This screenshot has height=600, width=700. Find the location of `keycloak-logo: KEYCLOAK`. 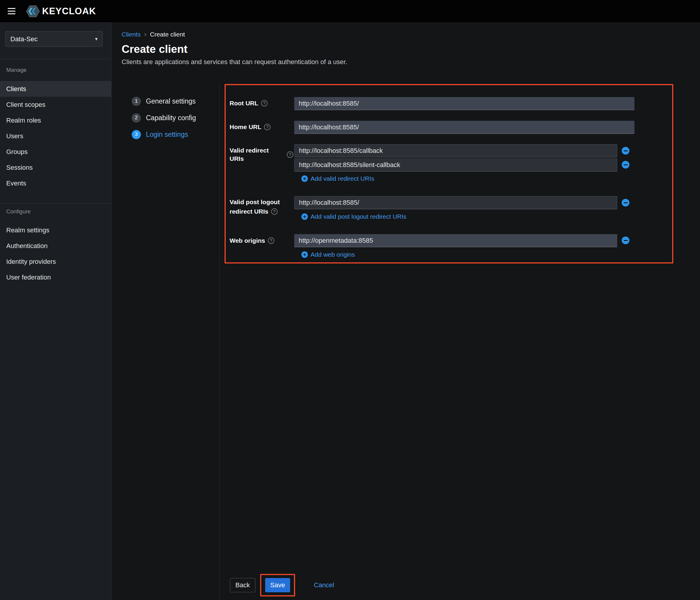

keycloak-logo: KEYCLOAK is located at coordinates (61, 11).